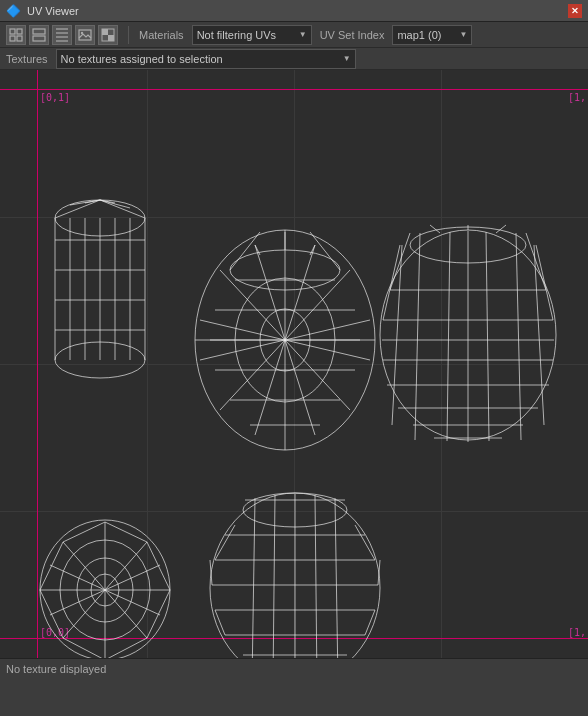  Describe the element at coordinates (53, 11) in the screenshot. I see `title-bar-title: UV Viewer` at that location.